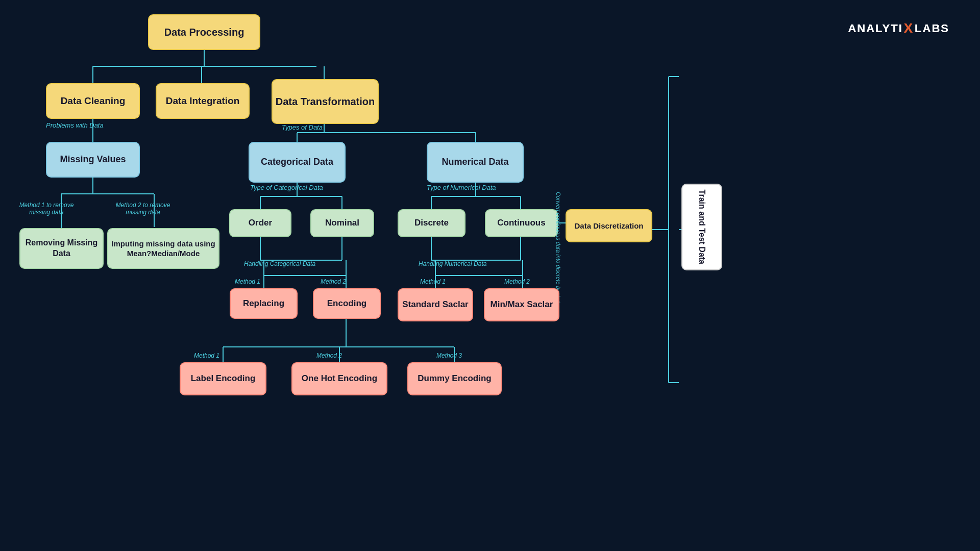  What do you see at coordinates (163, 248) in the screenshot?
I see `node-imputing-missing: Imputing missing data using Mean?Median/…` at bounding box center [163, 248].